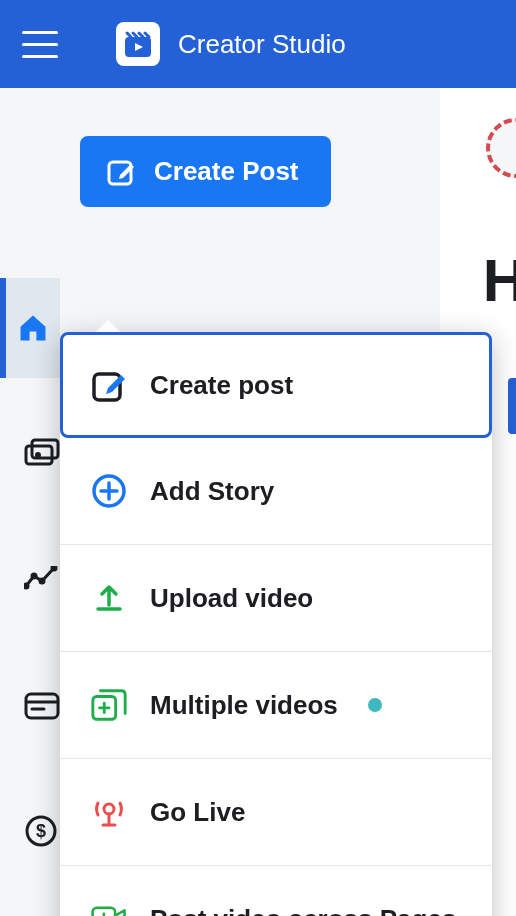  I want to click on plus-circle-icon, so click(109, 491).